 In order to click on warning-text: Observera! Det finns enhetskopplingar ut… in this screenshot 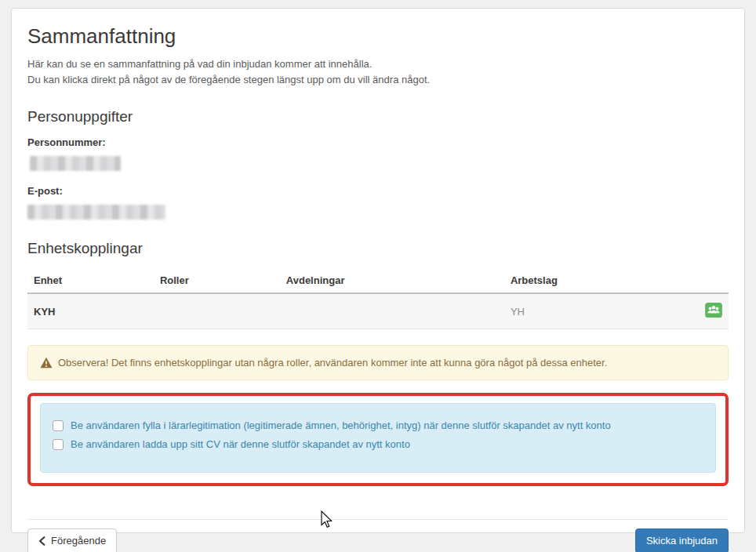, I will do `click(333, 362)`.